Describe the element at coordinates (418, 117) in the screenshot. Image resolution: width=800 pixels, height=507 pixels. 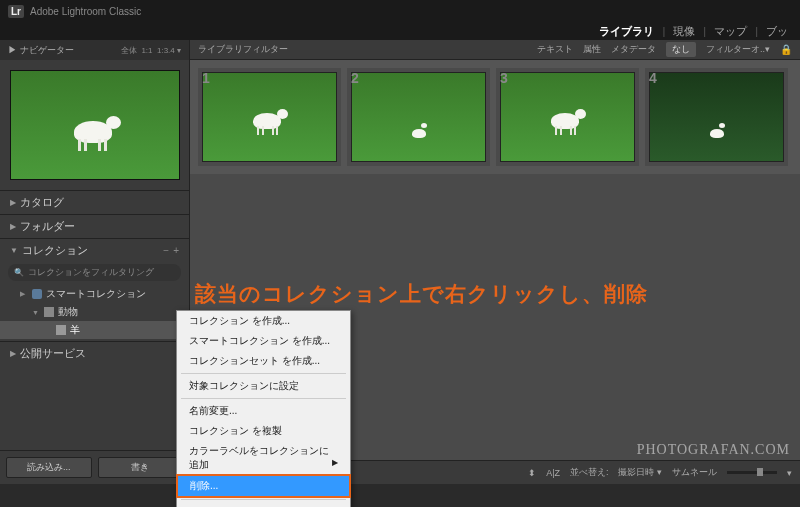
I see `thumbnail-cell: 2` at that location.